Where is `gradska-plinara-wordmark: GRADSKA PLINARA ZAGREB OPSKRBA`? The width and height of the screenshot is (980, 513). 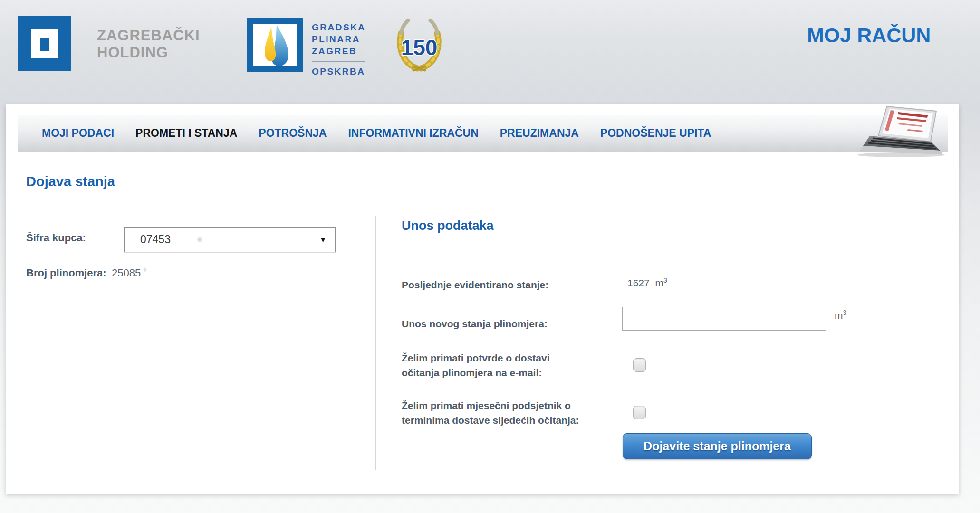 gradska-plinara-wordmark: GRADSKA PLINARA ZAGREB OPSKRBA is located at coordinates (339, 49).